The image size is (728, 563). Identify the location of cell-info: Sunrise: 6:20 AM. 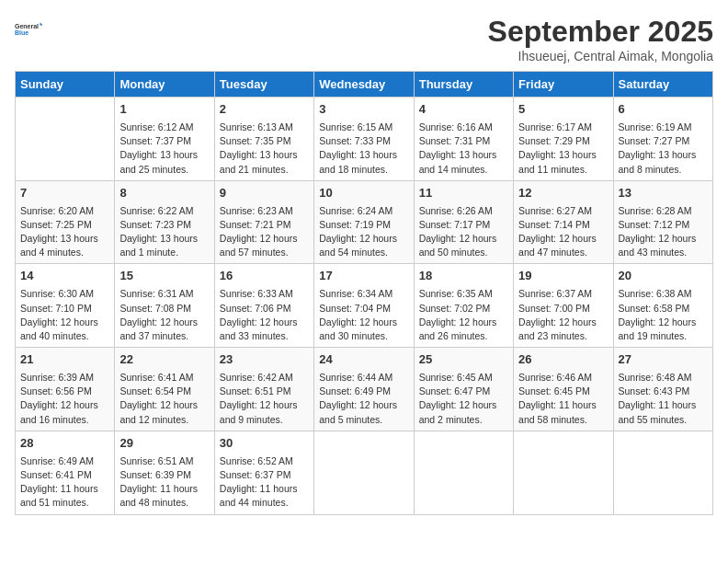
(64, 212).